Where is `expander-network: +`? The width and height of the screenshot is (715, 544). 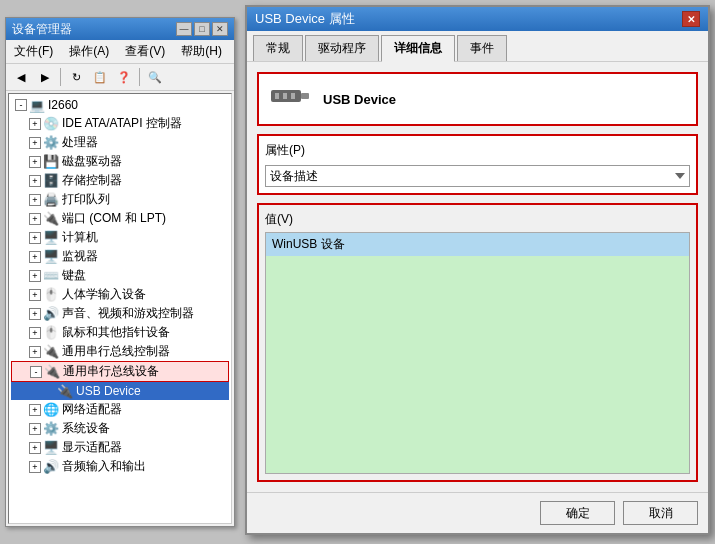
expander-network: + is located at coordinates (35, 410).